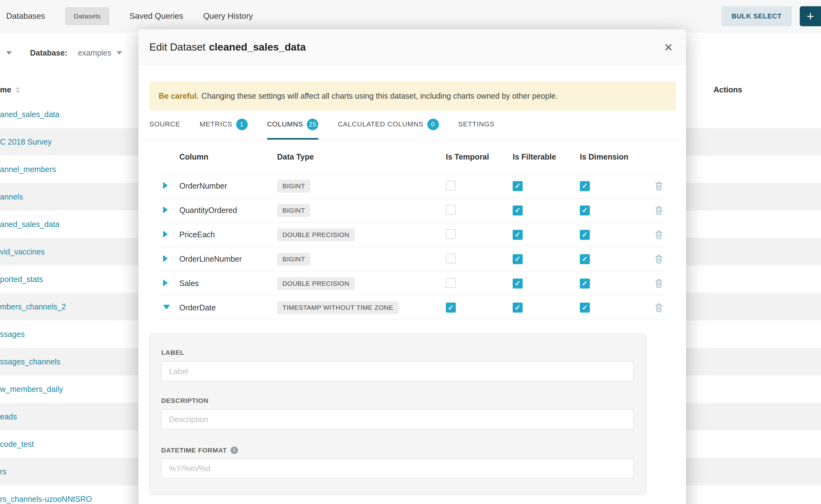 The height and width of the screenshot is (504, 821). I want to click on column-row: PriceEach DOUBLE PRECISION, so click(413, 235).